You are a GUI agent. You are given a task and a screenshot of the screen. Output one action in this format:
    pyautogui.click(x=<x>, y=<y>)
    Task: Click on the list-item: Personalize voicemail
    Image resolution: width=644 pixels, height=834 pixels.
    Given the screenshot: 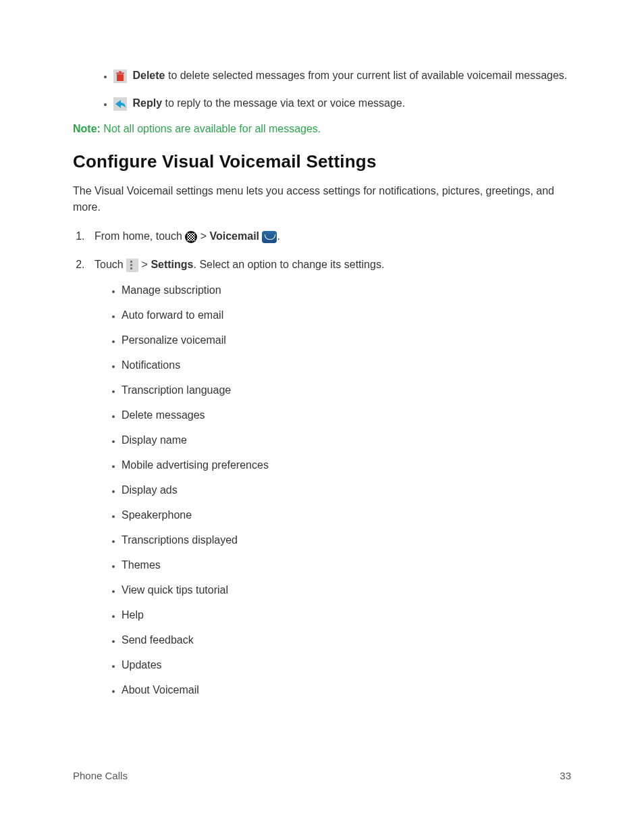 What is the action you would take?
    pyautogui.click(x=346, y=340)
    